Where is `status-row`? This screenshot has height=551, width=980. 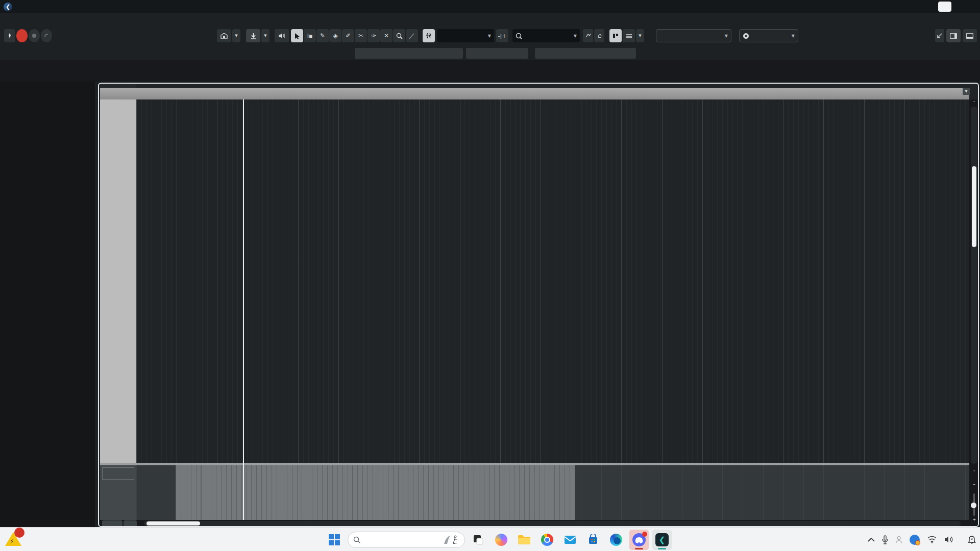 status-row is located at coordinates (490, 54).